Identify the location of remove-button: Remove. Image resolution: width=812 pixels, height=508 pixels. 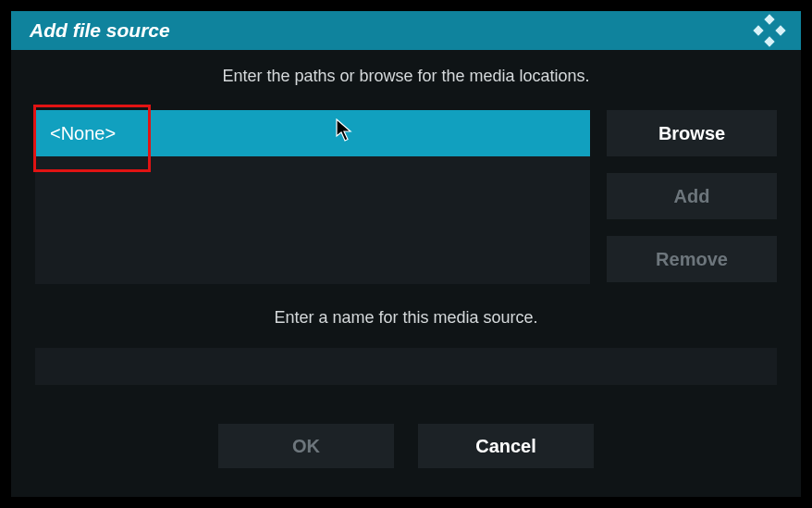
(692, 259).